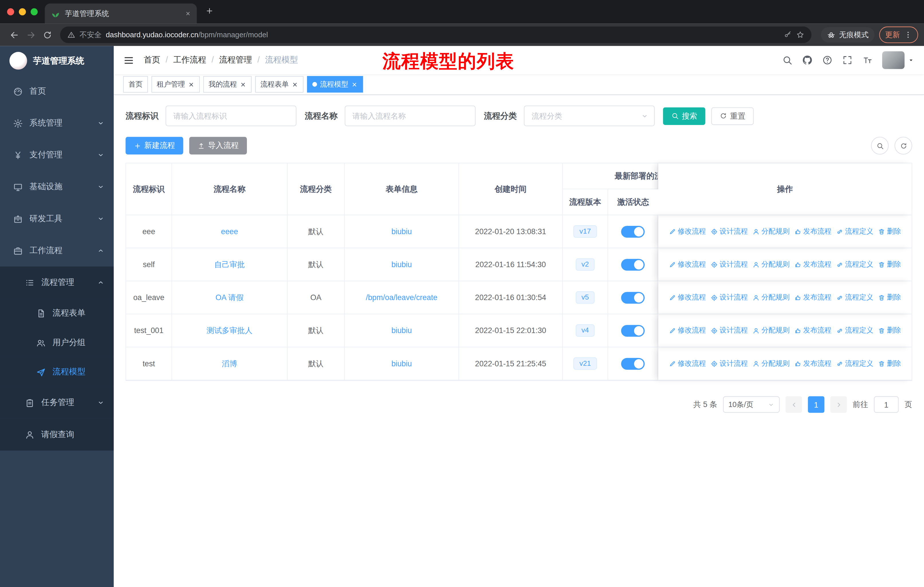 The height and width of the screenshot is (587, 924). Describe the element at coordinates (898, 60) in the screenshot. I see `user-menu` at that location.